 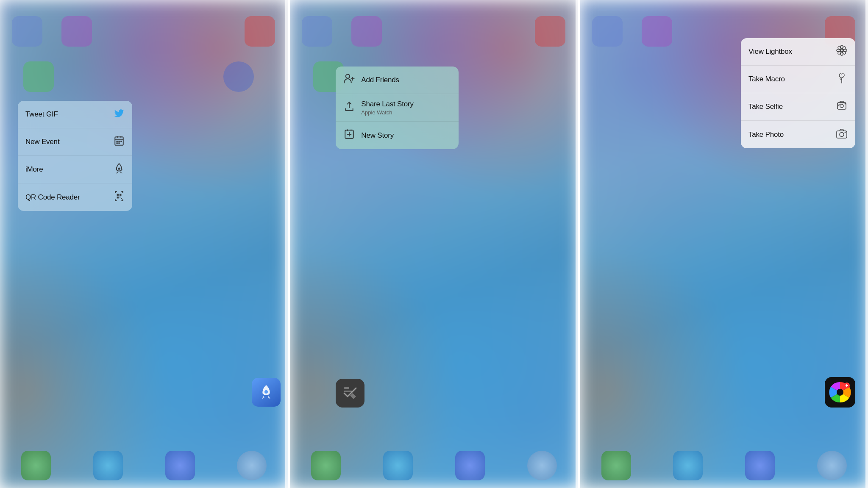 What do you see at coordinates (397, 108) in the screenshot?
I see `context-menu-middle: Add Friends Share Last Story Apple Watch` at bounding box center [397, 108].